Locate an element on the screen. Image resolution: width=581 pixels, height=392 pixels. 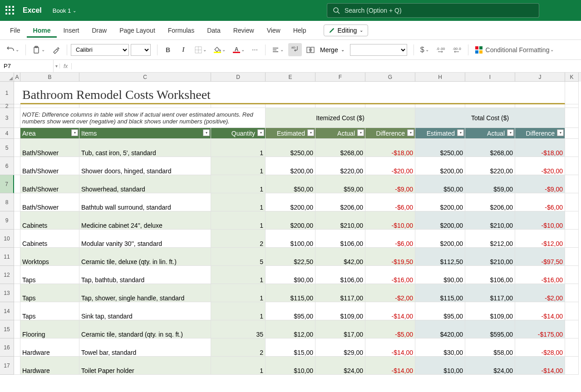
editing-mode-button: Editing ⌄ is located at coordinates (346, 30).